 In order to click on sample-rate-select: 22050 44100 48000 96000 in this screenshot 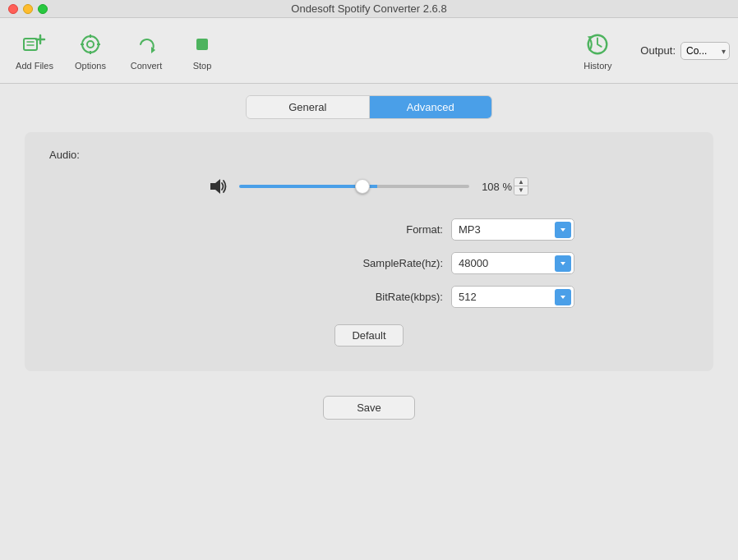, I will do `click(513, 263)`.